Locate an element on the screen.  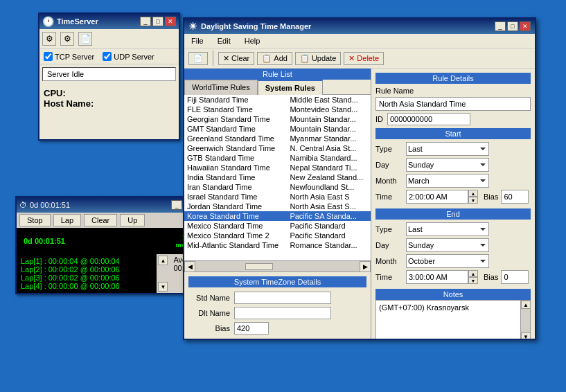
table-row: Israel Standard TimeNorth Asia East S is located at coordinates (277, 197).